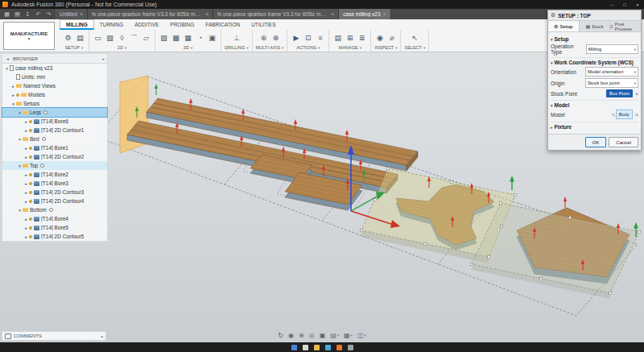 Image resolution: width=644 pixels, height=352 pixels. I want to click on 2d-trace-icon: ▱, so click(147, 39).